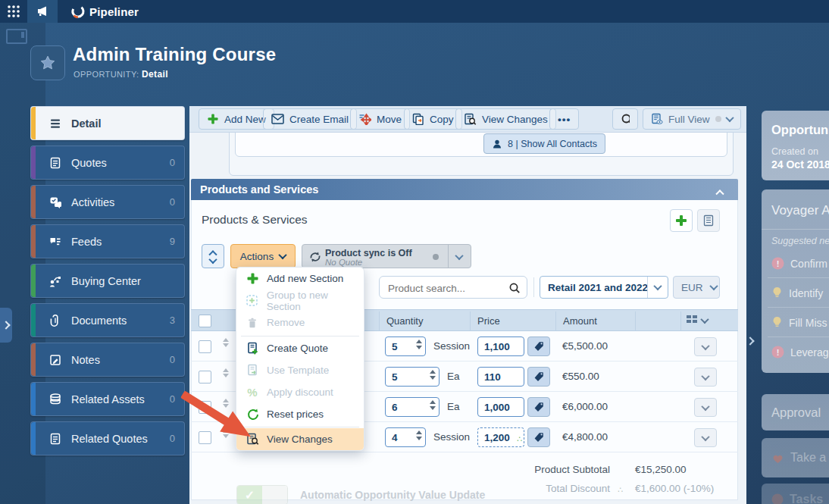  What do you see at coordinates (300, 440) in the screenshot?
I see `menu-item-view-changes: View Changes` at bounding box center [300, 440].